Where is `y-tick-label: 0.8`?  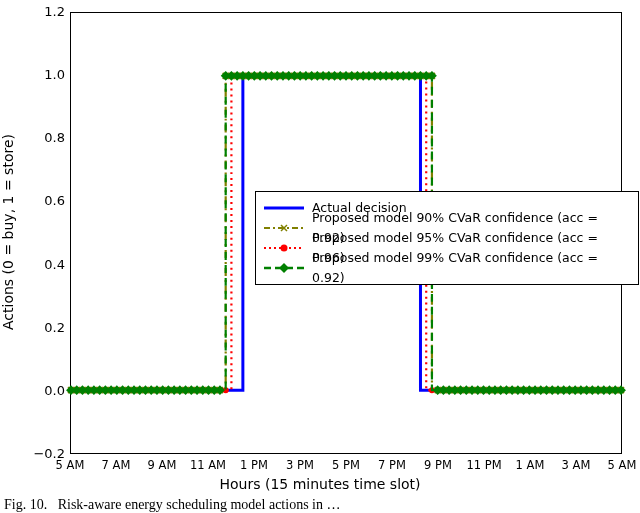 y-tick-label: 0.8 is located at coordinates (40, 138).